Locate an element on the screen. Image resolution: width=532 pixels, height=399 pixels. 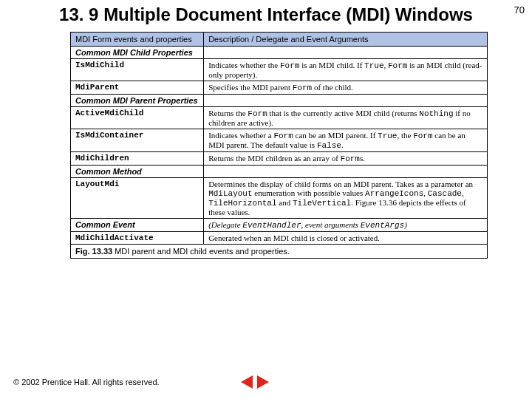
row-description: Indicates whether the Form is an MDI chi… is located at coordinates (346, 69).